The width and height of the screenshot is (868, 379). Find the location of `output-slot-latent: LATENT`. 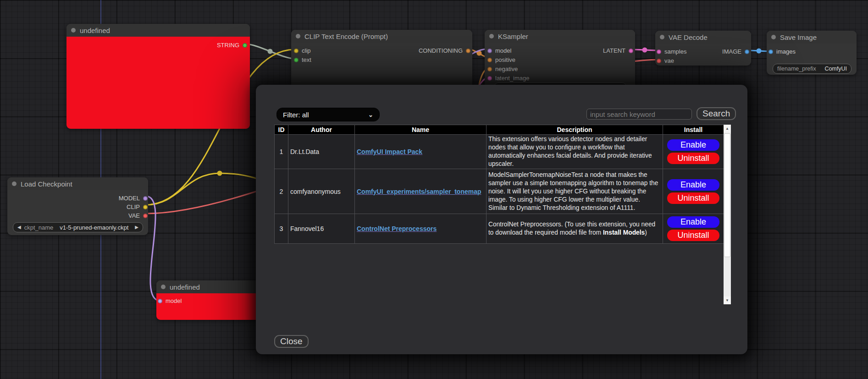

output-slot-latent: LATENT is located at coordinates (618, 50).